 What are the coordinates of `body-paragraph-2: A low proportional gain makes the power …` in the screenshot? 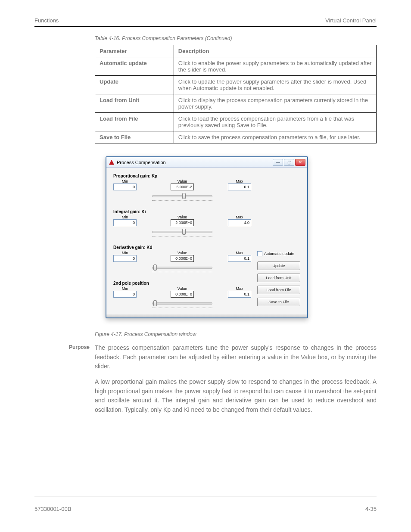 It's located at (236, 396).